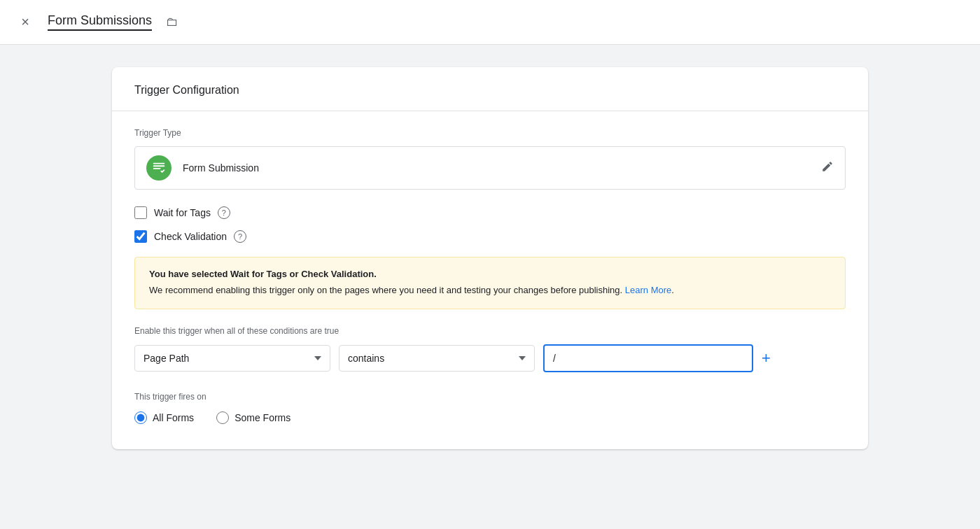  I want to click on conditions-label: Enable this trigger when all of these co…, so click(490, 331).